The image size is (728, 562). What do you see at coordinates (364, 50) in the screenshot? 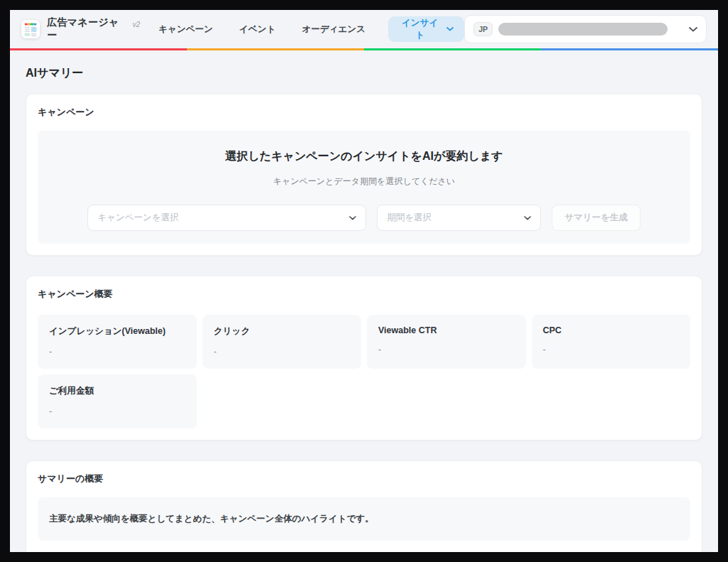
I see `header-gradient-divider` at bounding box center [364, 50].